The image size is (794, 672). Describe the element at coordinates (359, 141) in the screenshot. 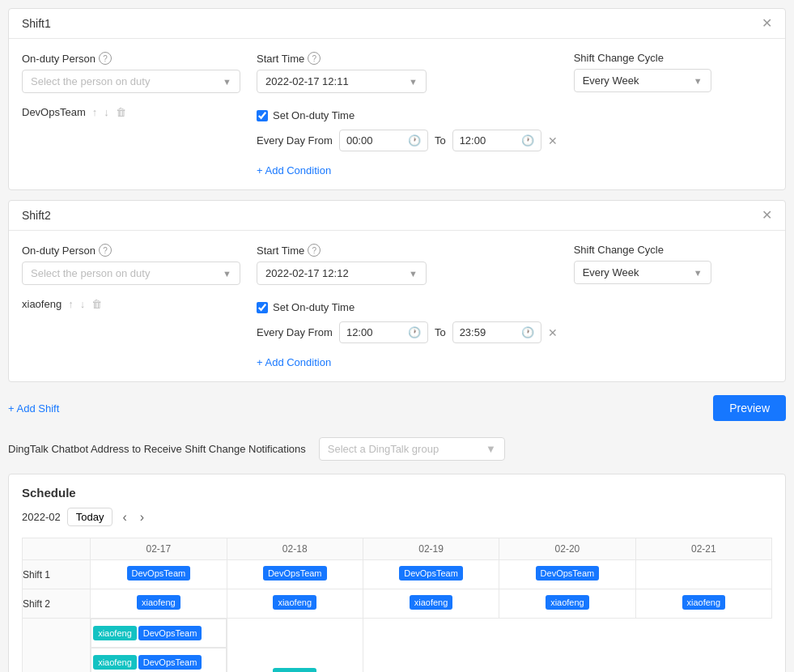

I see `shift1-from-time-value: 00:00` at that location.